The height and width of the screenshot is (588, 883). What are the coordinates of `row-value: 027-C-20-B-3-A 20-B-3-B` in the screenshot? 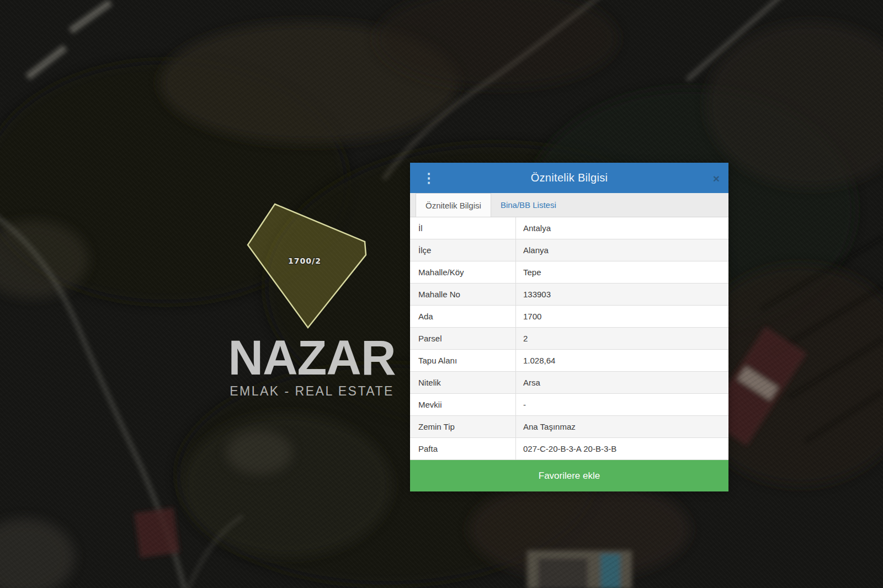 It's located at (623, 449).